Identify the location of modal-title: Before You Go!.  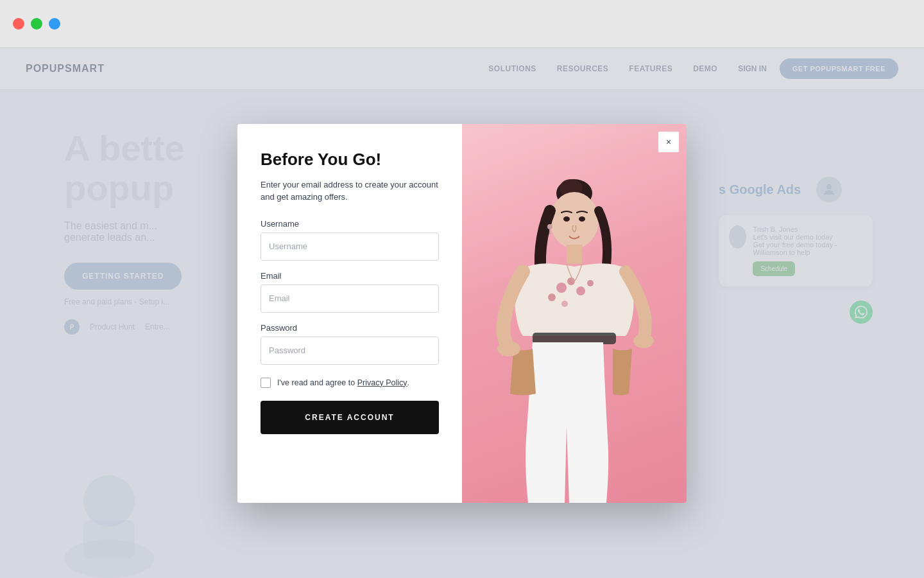
(350, 159).